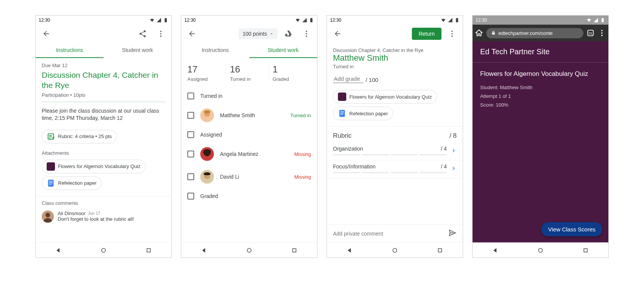  I want to click on rubric-total: / 8, so click(453, 136).